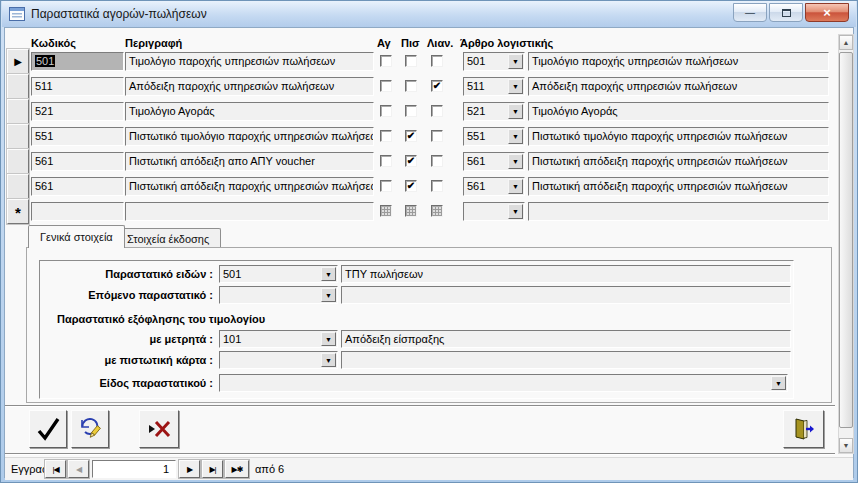 The image size is (858, 483). What do you see at coordinates (846, 240) in the screenshot?
I see `scrollbar-thumb` at bounding box center [846, 240].